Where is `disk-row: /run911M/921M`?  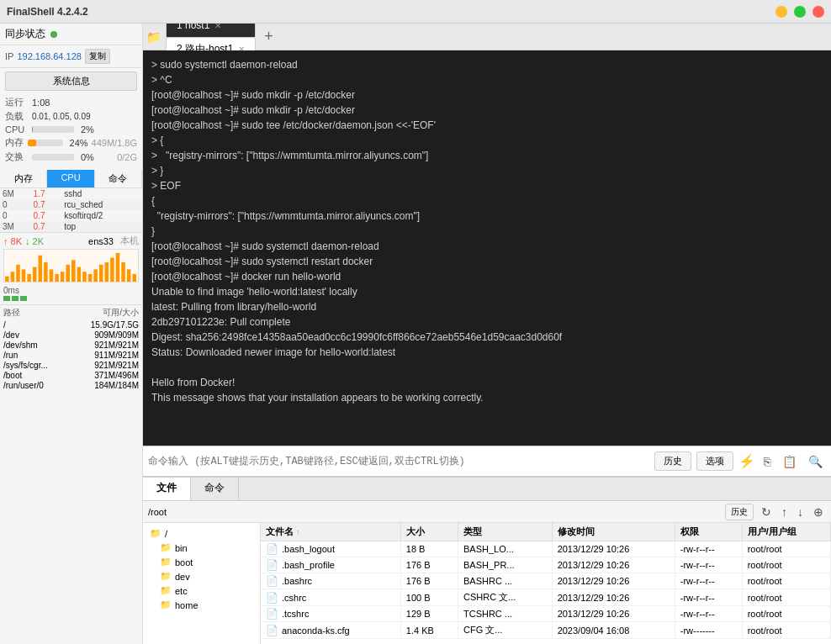
disk-row: /run911M/921M is located at coordinates (71, 355).